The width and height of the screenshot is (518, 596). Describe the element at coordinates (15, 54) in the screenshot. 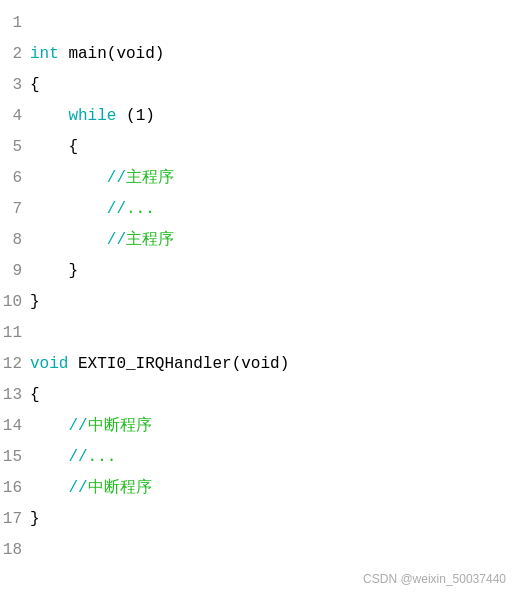

I see `line-number: 2` at that location.